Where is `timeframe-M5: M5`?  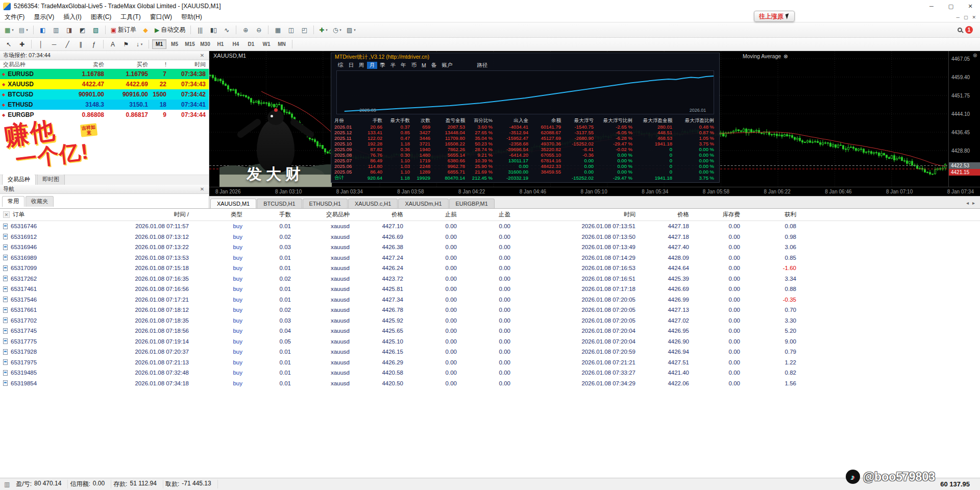 timeframe-M5: M5 is located at coordinates (175, 44).